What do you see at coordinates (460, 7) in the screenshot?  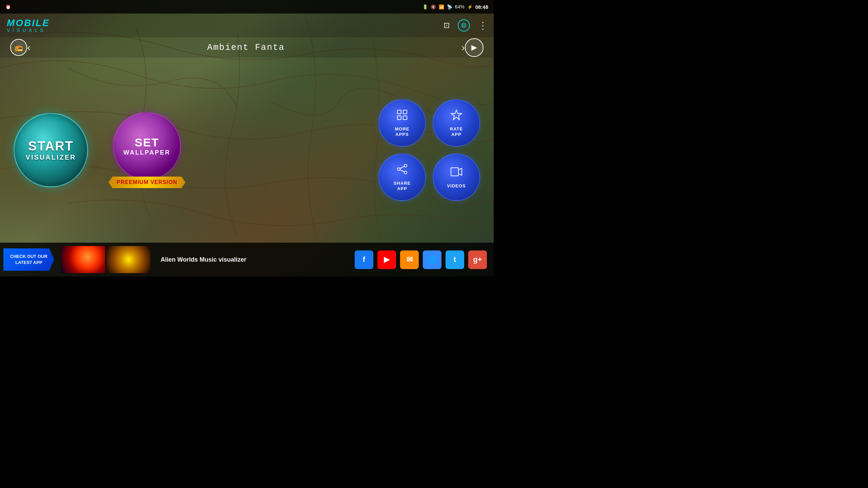 I see `battery-percent: 64%` at bounding box center [460, 7].